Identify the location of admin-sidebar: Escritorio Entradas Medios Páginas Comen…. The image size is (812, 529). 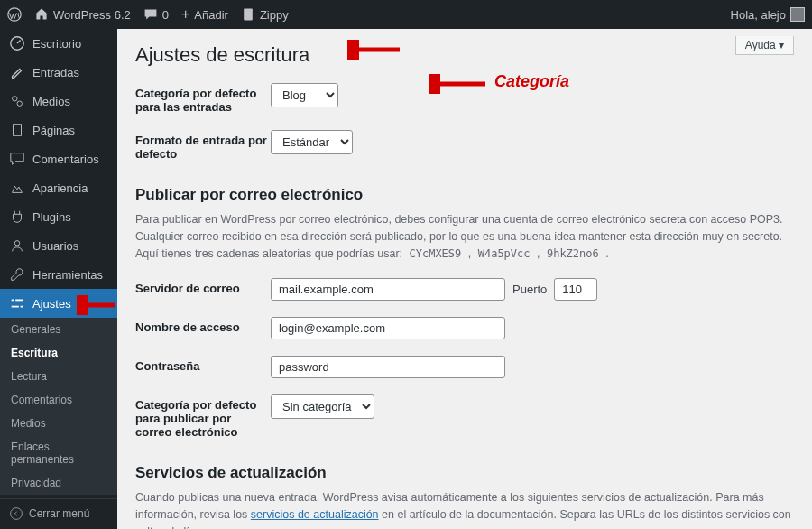
(59, 279).